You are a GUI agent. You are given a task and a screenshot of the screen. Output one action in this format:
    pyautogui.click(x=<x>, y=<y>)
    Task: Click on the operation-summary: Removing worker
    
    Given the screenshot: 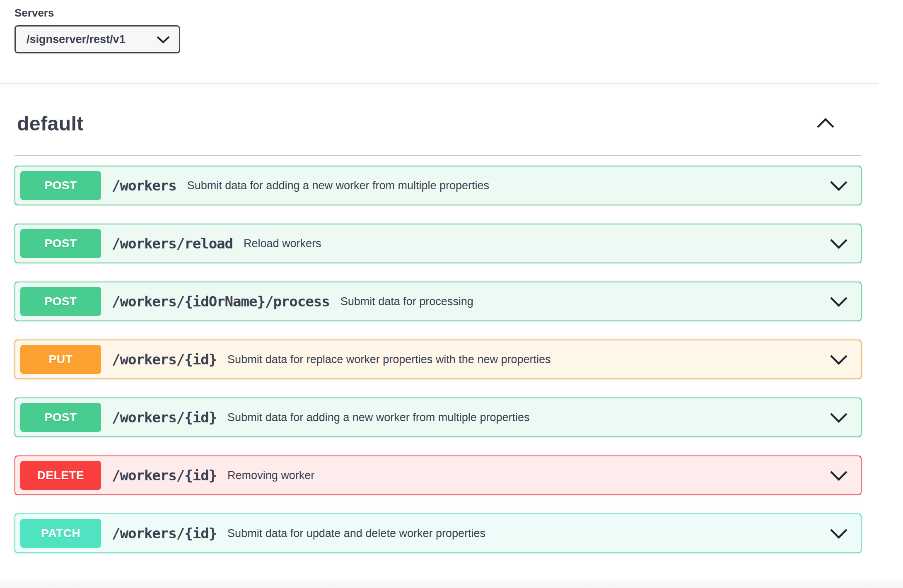 What is the action you would take?
    pyautogui.click(x=271, y=475)
    